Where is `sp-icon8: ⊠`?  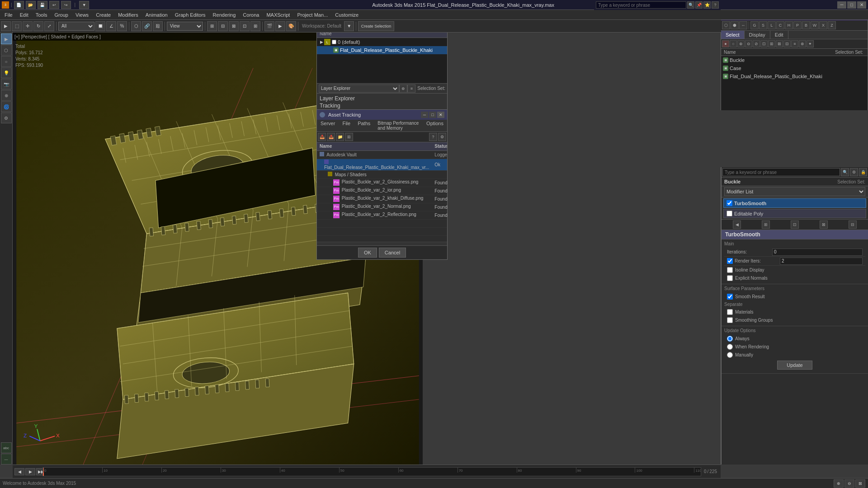 sp-icon8: ⊠ is located at coordinates (779, 44).